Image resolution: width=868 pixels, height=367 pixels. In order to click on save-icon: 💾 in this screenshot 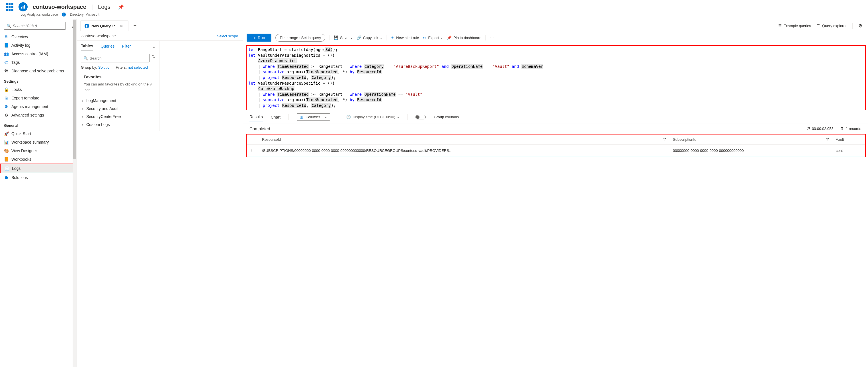, I will do `click(336, 38)`.